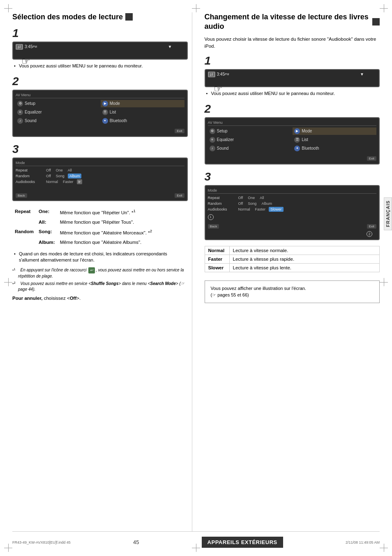 This screenshot has width=392, height=556. I want to click on r-sound-icon: ♪, so click(212, 148).